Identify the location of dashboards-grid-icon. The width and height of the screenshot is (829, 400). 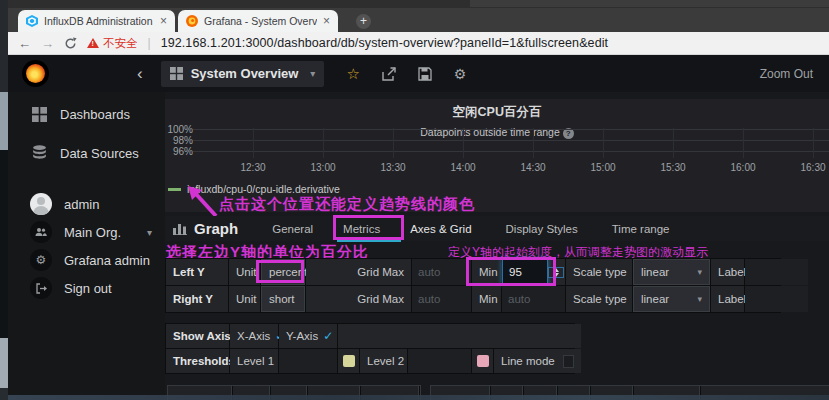
(39, 114).